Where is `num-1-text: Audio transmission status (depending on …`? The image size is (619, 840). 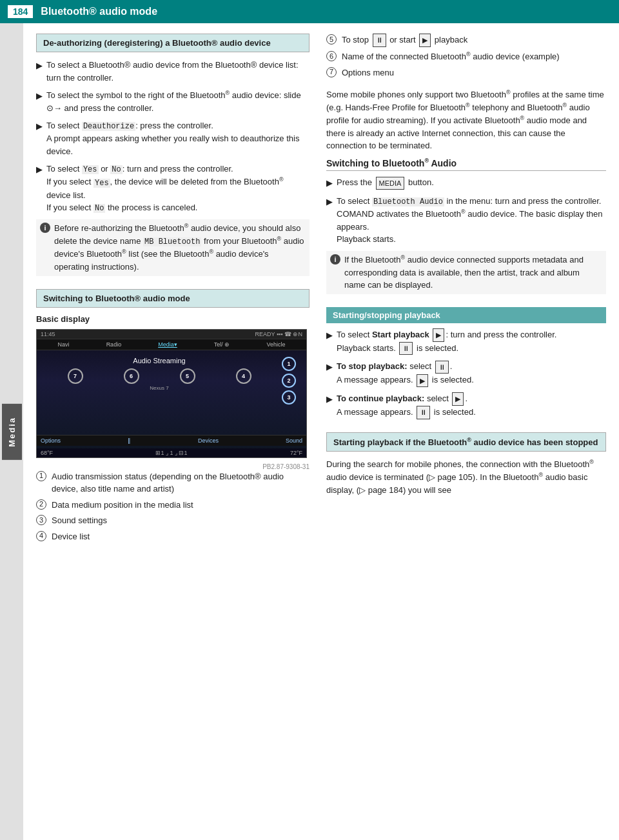
num-1-text: Audio transmission status (depending on … is located at coordinates (181, 483).